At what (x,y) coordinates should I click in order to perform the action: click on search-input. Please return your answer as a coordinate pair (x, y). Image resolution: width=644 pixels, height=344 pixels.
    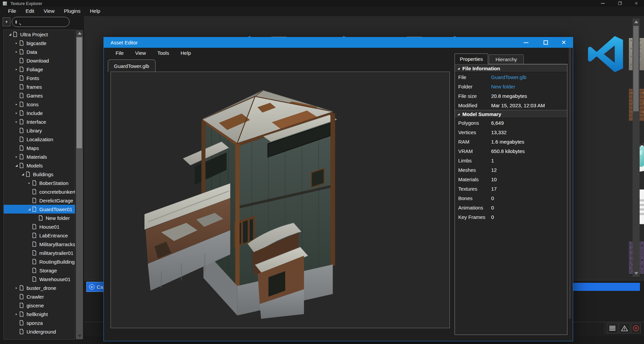
    Looking at the image, I should click on (50, 22).